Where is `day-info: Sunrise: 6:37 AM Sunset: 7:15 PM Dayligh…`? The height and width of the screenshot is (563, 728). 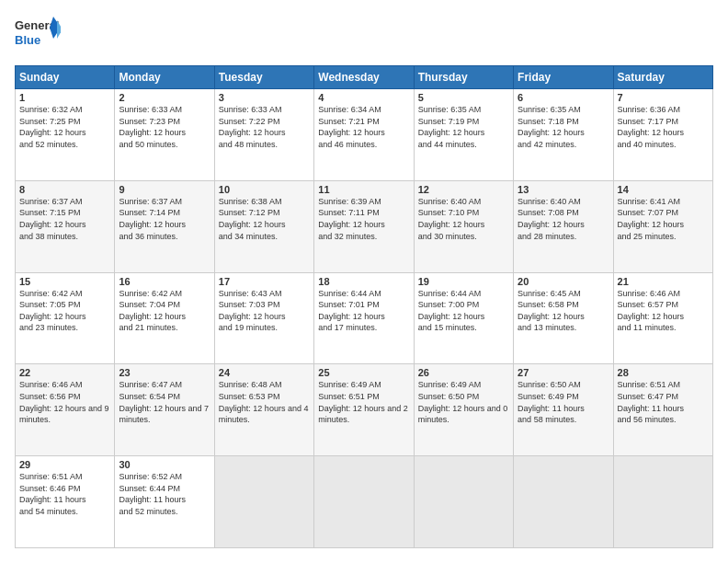 day-info: Sunrise: 6:37 AM Sunset: 7:15 PM Dayligh… is located at coordinates (64, 219).